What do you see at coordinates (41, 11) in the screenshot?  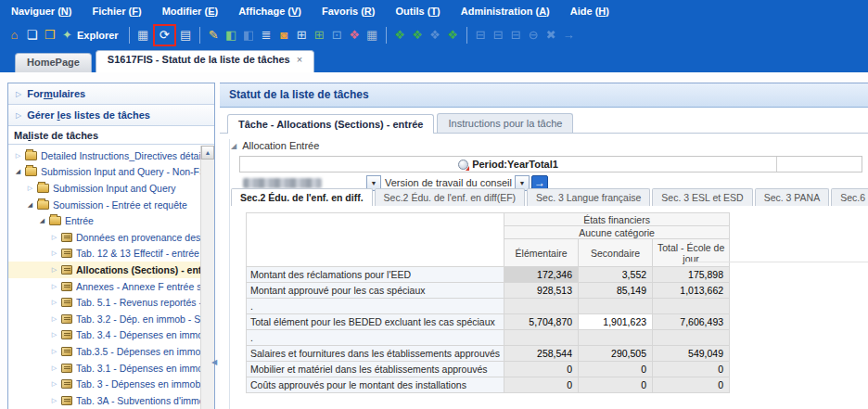 I see `menu-item-naviguer: Naviguer (N)` at bounding box center [41, 11].